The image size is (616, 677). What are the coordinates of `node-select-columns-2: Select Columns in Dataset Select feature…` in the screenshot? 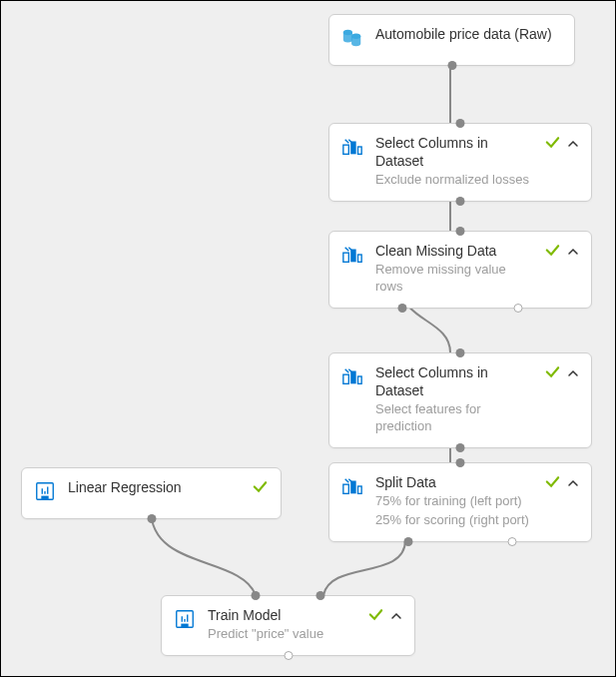 It's located at (460, 400).